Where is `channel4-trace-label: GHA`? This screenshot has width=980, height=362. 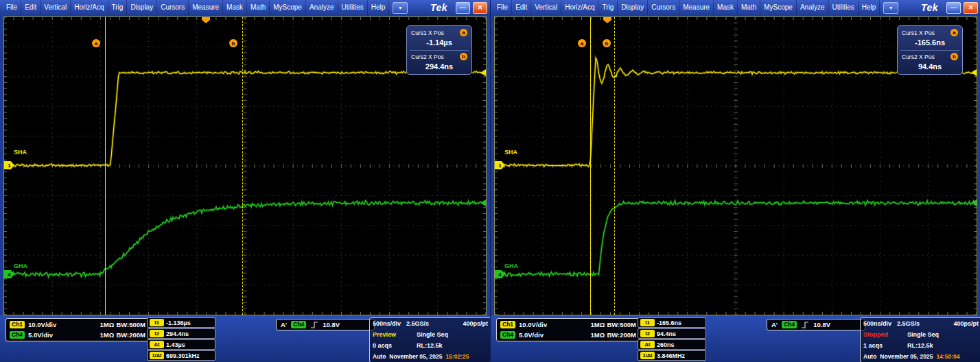
channel4-trace-label: GHA is located at coordinates (21, 266).